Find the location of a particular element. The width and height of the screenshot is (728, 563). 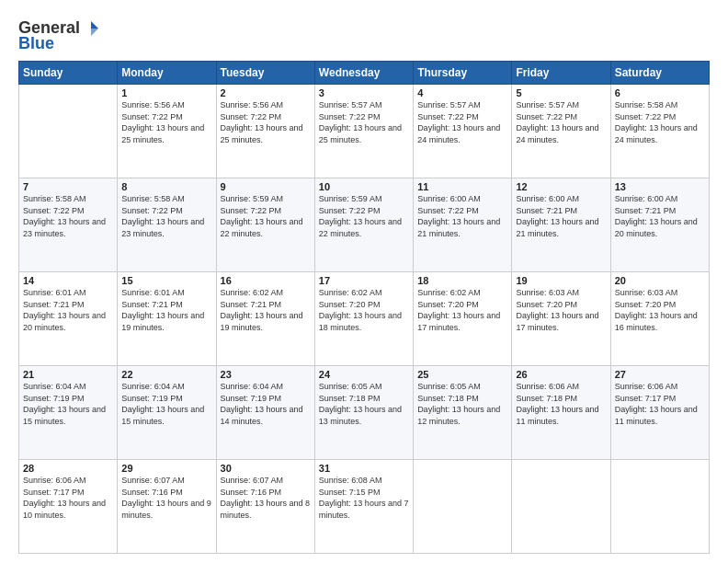

day-cell-20: 20Sunrise: 6:03 AMSunset: 7:20 PMDayligh… is located at coordinates (660, 319).